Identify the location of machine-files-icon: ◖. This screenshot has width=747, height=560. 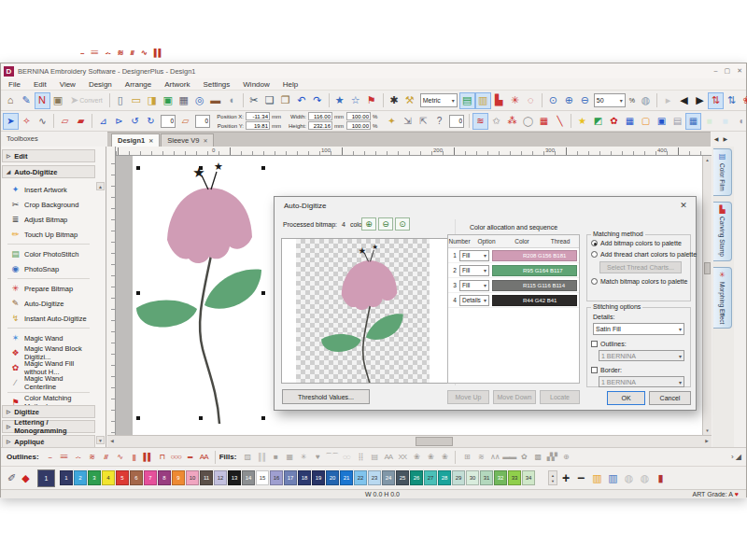
(232, 101).